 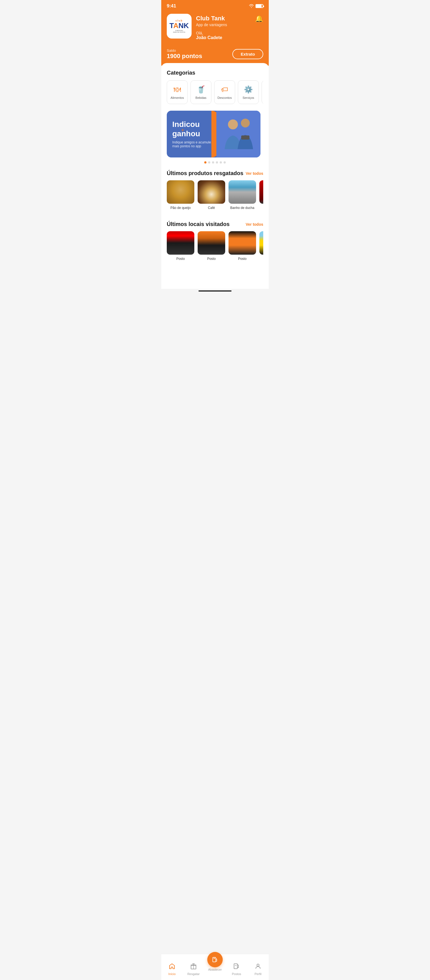 What do you see at coordinates (194, 145) in the screenshot?
I see `banner-subtitle: Indique amigos e acumule mais pontos no …` at bounding box center [194, 145].